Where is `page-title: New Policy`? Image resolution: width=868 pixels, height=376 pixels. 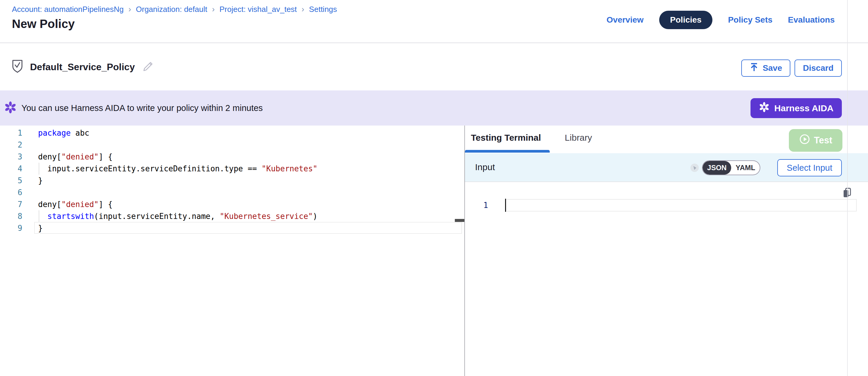 page-title: New Policy is located at coordinates (43, 24).